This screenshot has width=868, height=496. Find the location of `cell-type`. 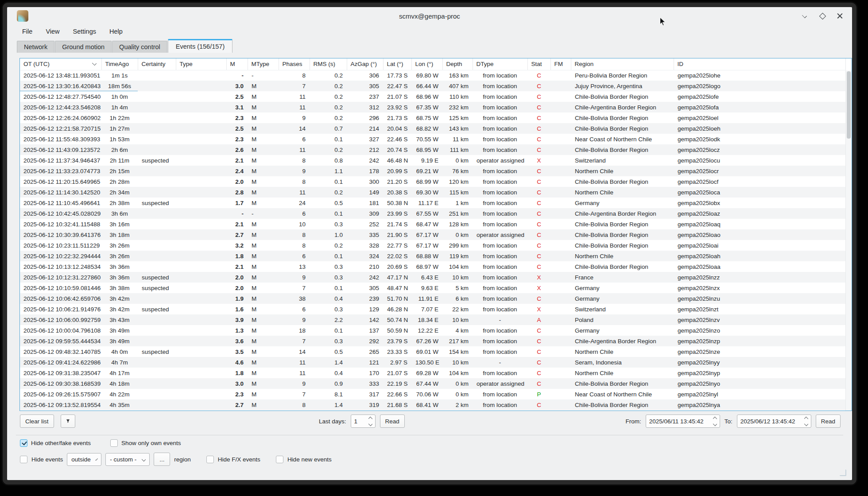

cell-type is located at coordinates (201, 118).